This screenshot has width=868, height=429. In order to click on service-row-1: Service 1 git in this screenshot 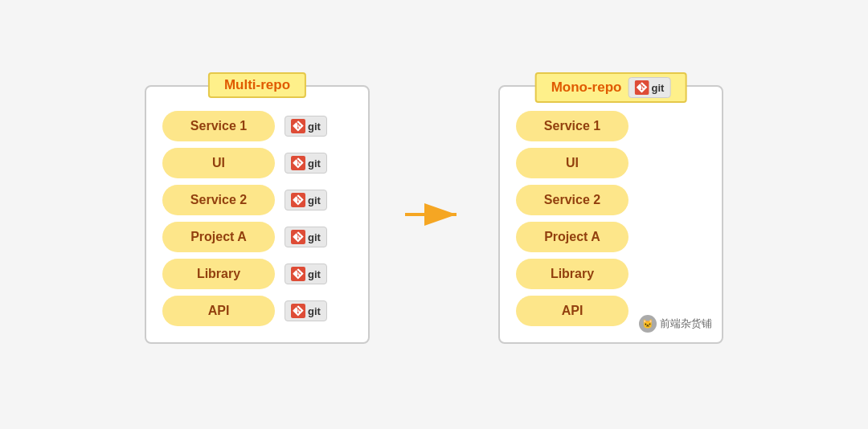, I will do `click(257, 126)`.